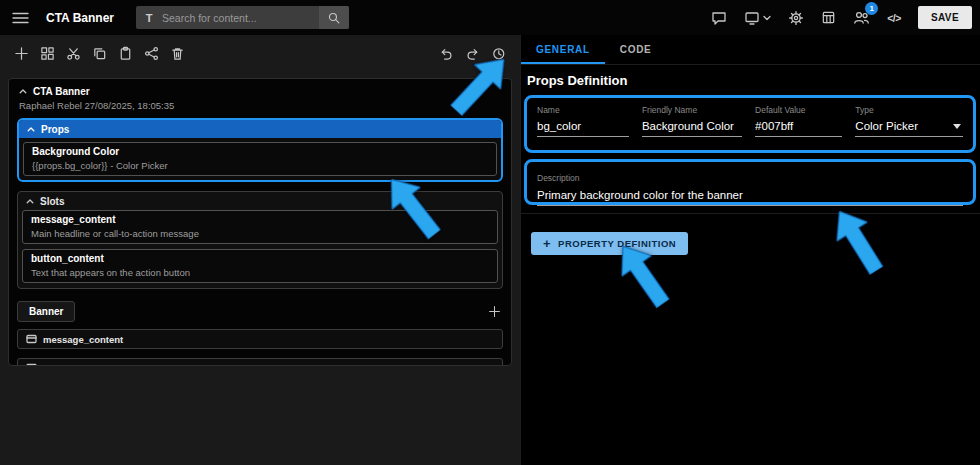 The width and height of the screenshot is (980, 465). Describe the element at coordinates (149, 18) in the screenshot. I see `text-filter-icon: T` at that location.